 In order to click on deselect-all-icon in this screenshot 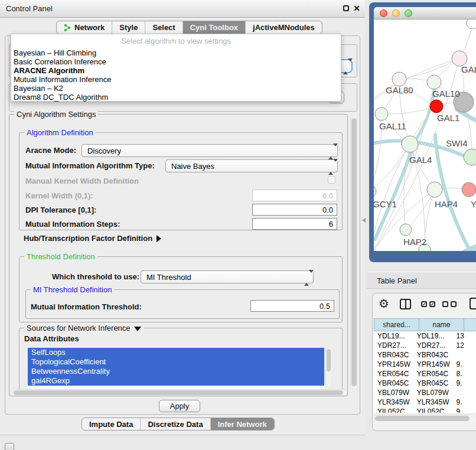, I will do `click(449, 304)`.